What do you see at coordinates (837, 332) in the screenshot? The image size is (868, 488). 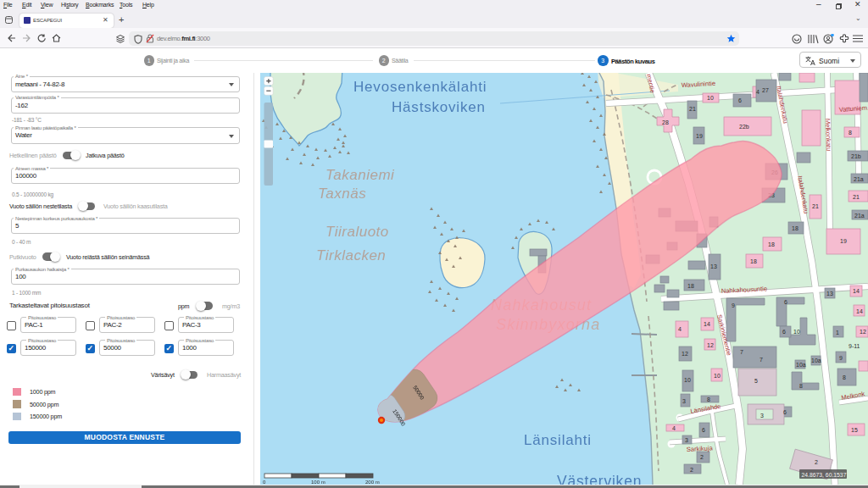 I see `svg-text: 1` at bounding box center [837, 332].